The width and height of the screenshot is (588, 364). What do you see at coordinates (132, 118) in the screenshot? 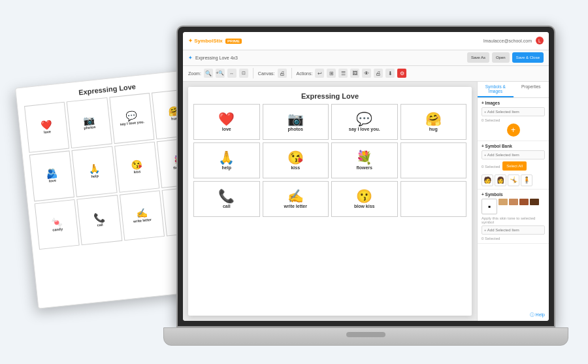
I see `paper-cell: 💬say I love you.` at bounding box center [132, 118].